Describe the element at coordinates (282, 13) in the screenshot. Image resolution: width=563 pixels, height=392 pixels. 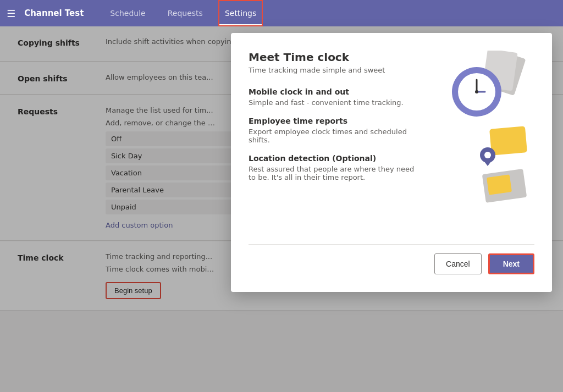
I see `top-nav: ☰ Channel Test Schedule Requests Setting…` at that location.